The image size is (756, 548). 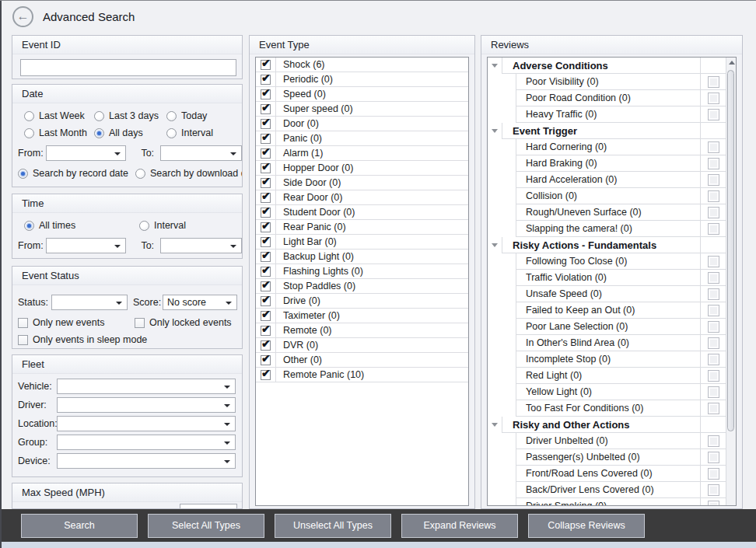 I want to click on fleet-group-combo, so click(x=146, y=442).